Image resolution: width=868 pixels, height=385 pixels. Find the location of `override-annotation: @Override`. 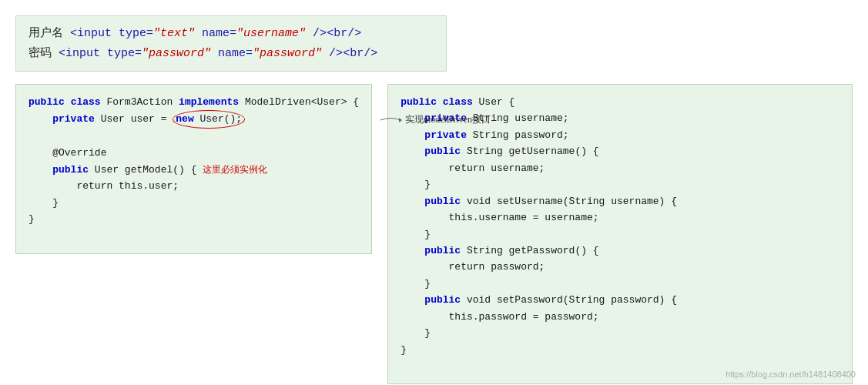

override-annotation: @Override is located at coordinates (79, 152).